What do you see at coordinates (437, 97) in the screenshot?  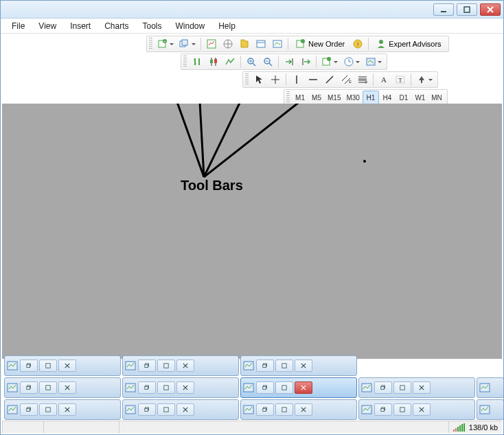 I see `timeframe-mn: MN` at bounding box center [437, 97].